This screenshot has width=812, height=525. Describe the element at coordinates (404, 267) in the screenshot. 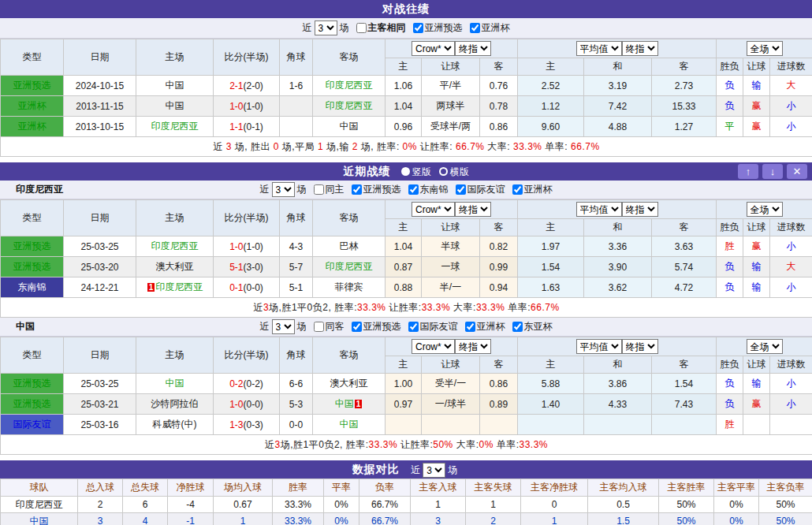

I see `handicap-odds-cell: 0.87` at that location.